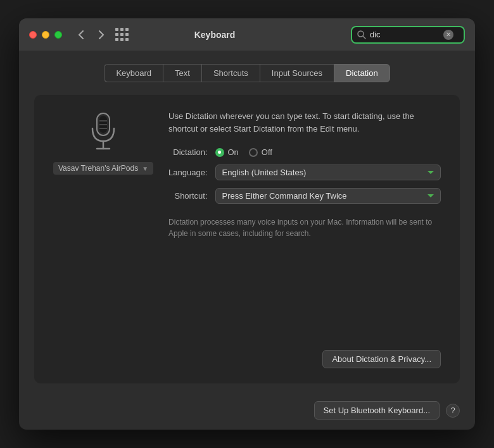 This screenshot has width=494, height=448. What do you see at coordinates (448, 35) in the screenshot?
I see `search-clear-button: ✕` at bounding box center [448, 35].